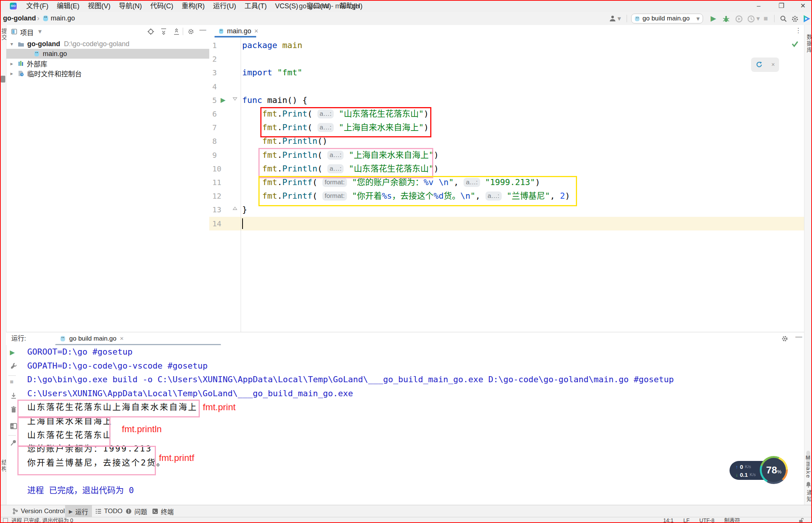 The image size is (812, 523). Describe the element at coordinates (714, 19) in the screenshot. I see `run-button: ▶` at that location.